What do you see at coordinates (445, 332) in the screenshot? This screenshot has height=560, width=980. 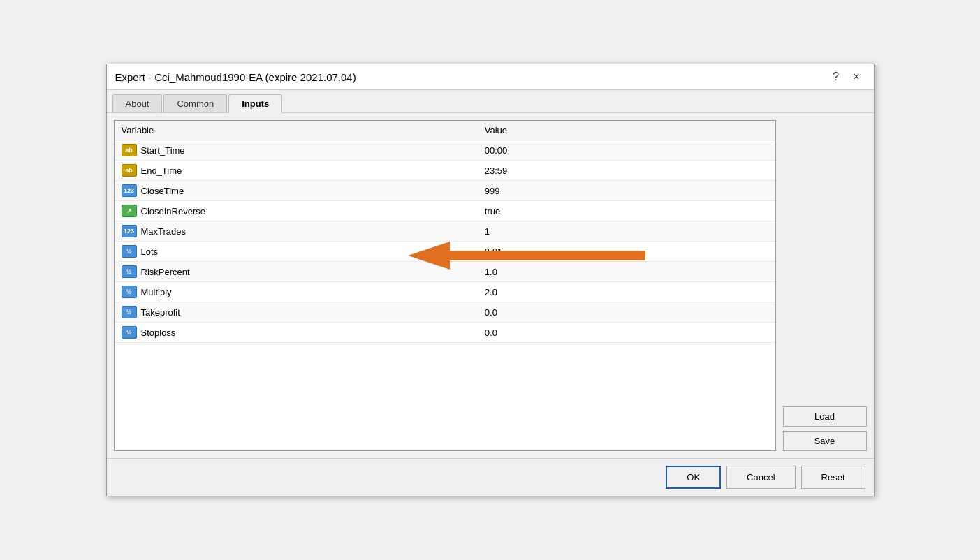 I see `table-row: ½Stoploss0.0` at bounding box center [445, 332].